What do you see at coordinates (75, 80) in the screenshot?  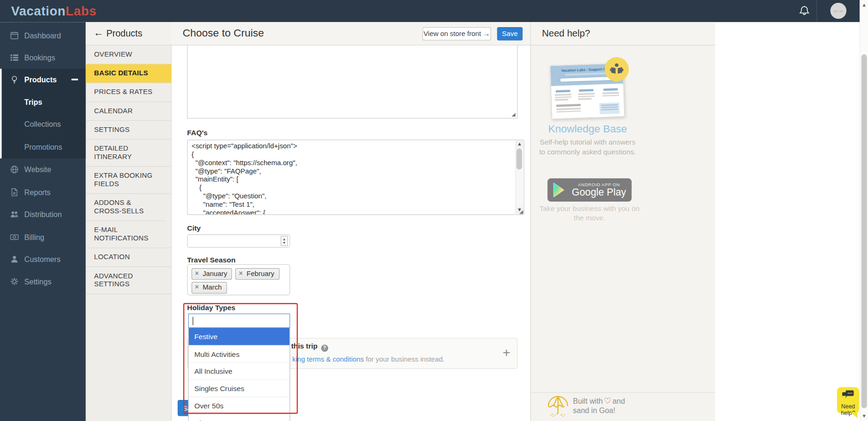 I see `collapse-minus-icon` at bounding box center [75, 80].